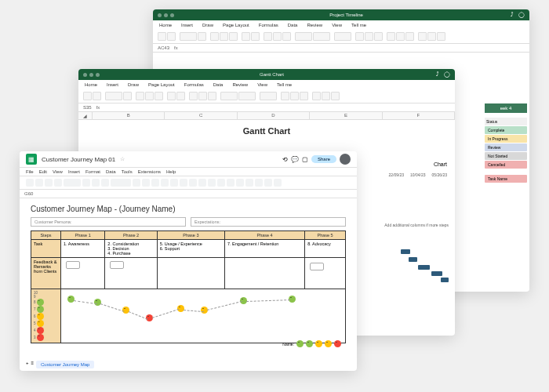 Image resolution: width=549 pixels, height=392 pixels. Describe the element at coordinates (295, 160) in the screenshot. I see `comment-icon: 💬` at that location.